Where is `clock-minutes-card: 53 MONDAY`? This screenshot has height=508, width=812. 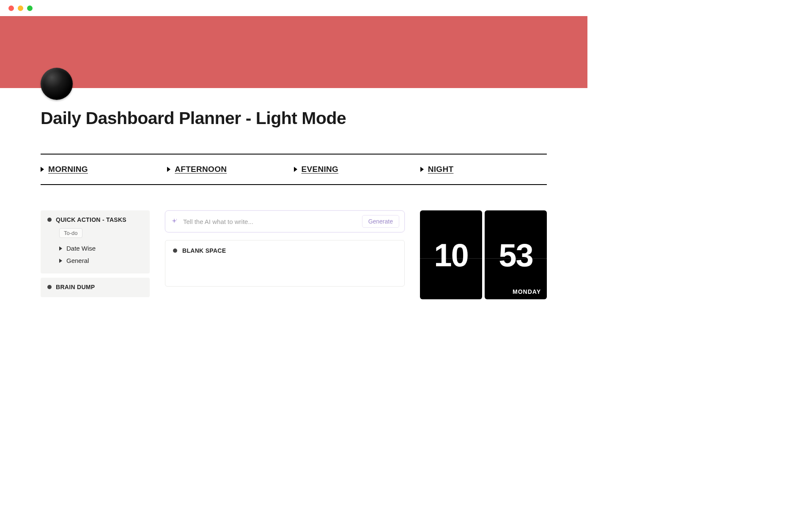
clock-minutes-card: 53 MONDAY is located at coordinates (516, 255).